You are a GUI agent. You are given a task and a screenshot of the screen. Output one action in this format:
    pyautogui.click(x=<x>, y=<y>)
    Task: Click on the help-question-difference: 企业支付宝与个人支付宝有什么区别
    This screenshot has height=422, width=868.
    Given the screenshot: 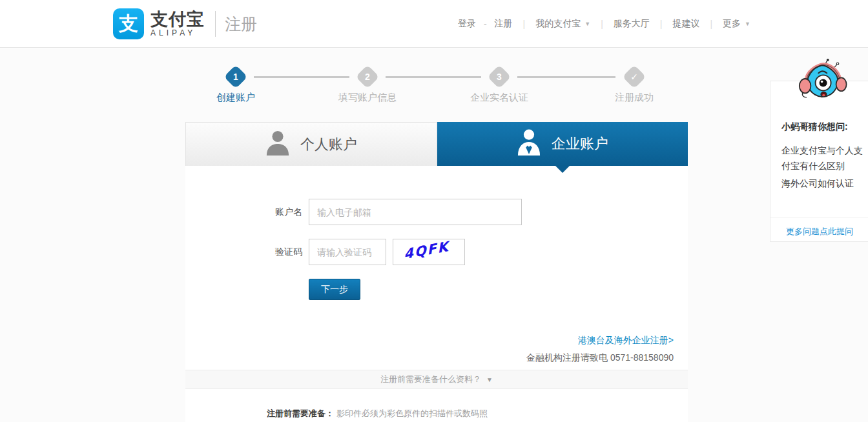 What is the action you would take?
    pyautogui.click(x=822, y=158)
    